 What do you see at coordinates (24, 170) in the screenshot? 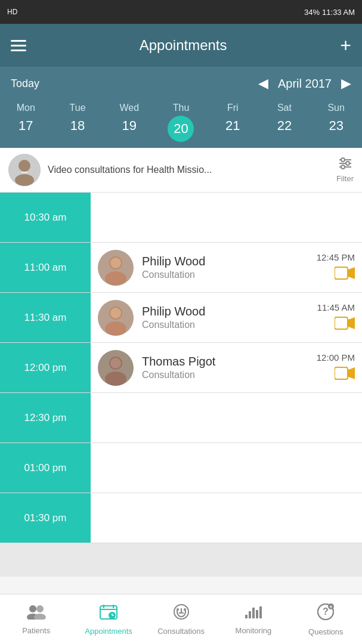
I see `doctor-avatar` at bounding box center [24, 170].